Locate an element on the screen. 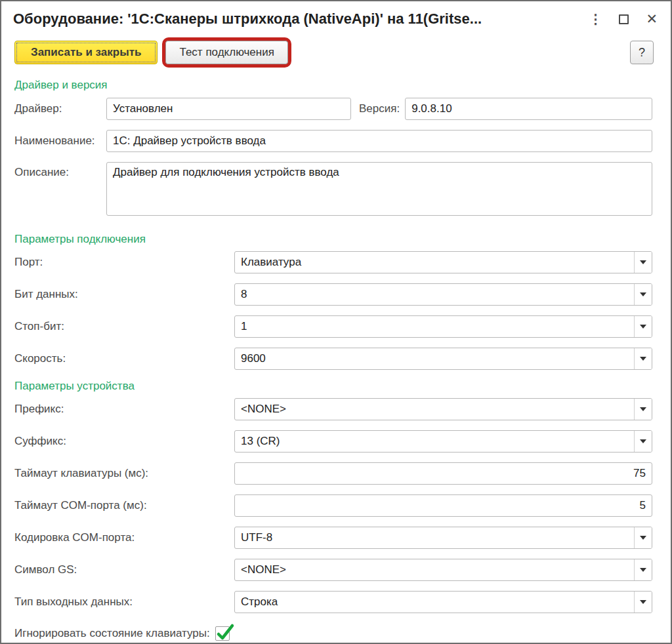 The width and height of the screenshot is (672, 644). prefix-label: Префикс: is located at coordinates (125, 409).